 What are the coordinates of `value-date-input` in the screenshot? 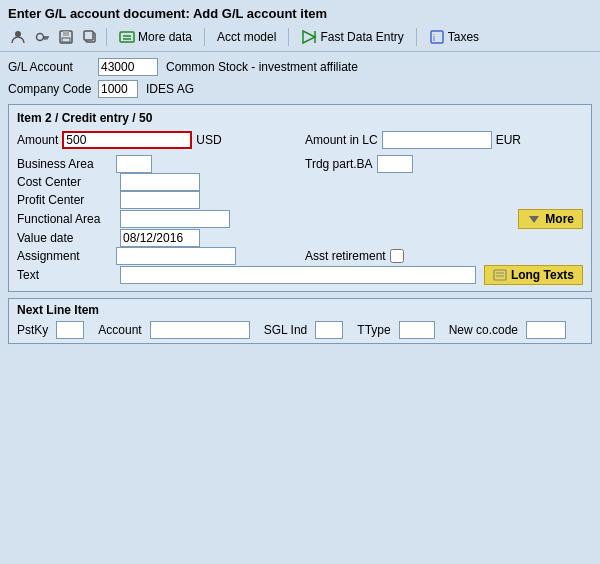 It's located at (160, 238).